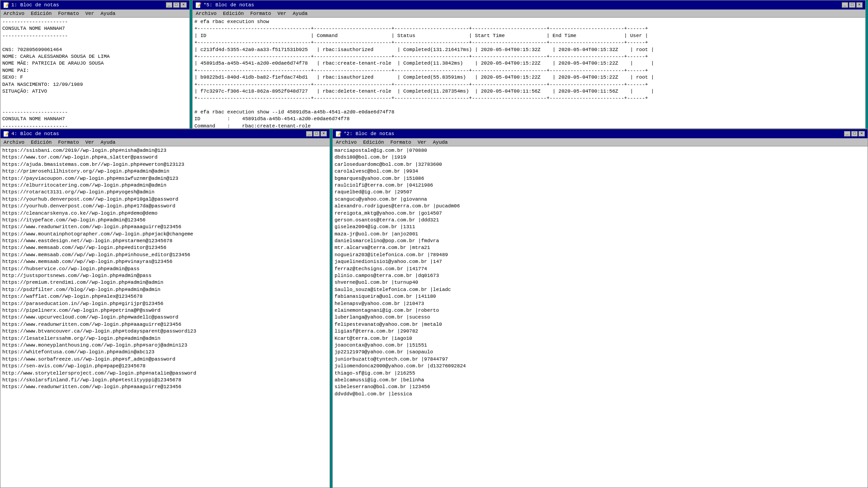 Image resolution: width=868 pixels, height=488 pixels. I want to click on menu-ver-4: Ver, so click(90, 142).